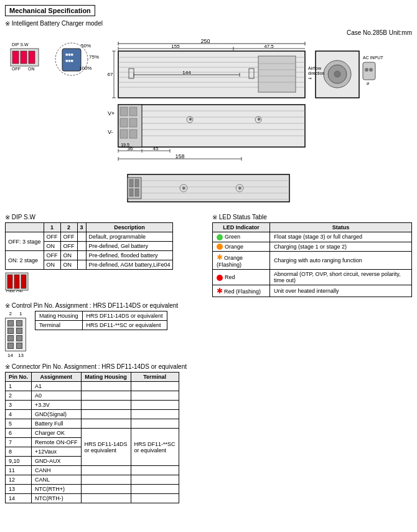 Image resolution: width=417 pixels, height=532 pixels. I want to click on control-pin-col1: Mating Housing, so click(59, 316).